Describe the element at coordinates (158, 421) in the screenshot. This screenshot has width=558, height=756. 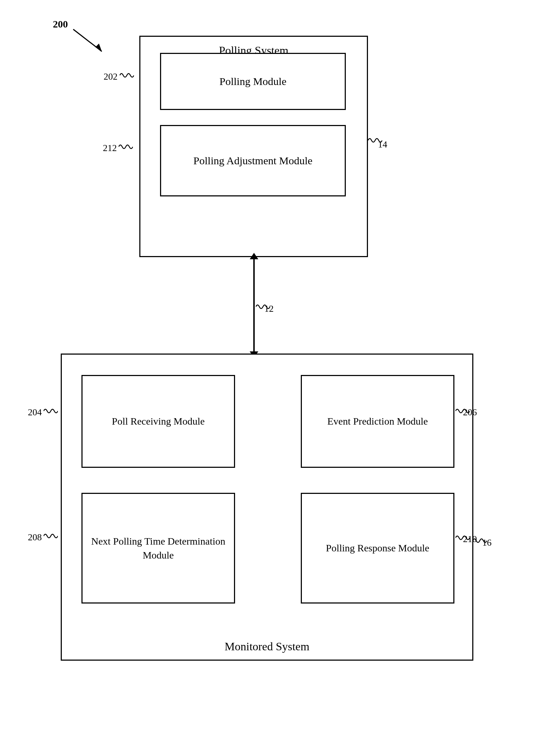
I see `poll-receiving-box: Poll Receiving Module` at that location.